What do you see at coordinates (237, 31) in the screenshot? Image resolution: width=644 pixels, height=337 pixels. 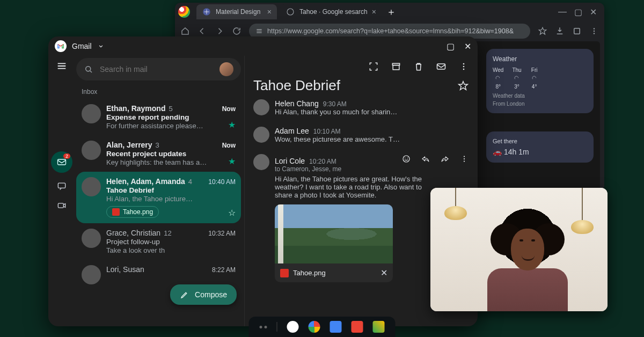 I see `reload-icon` at bounding box center [237, 31].